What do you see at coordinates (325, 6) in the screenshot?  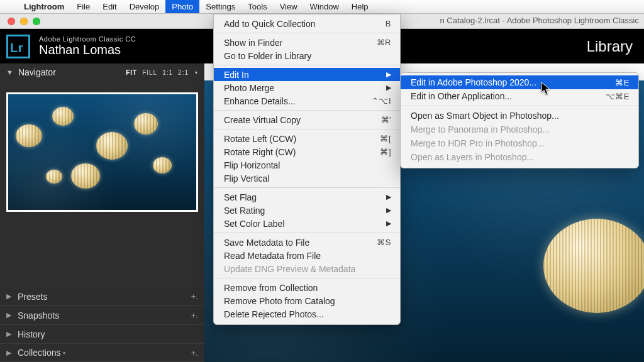 I see `menu-window: Window` at bounding box center [325, 6].